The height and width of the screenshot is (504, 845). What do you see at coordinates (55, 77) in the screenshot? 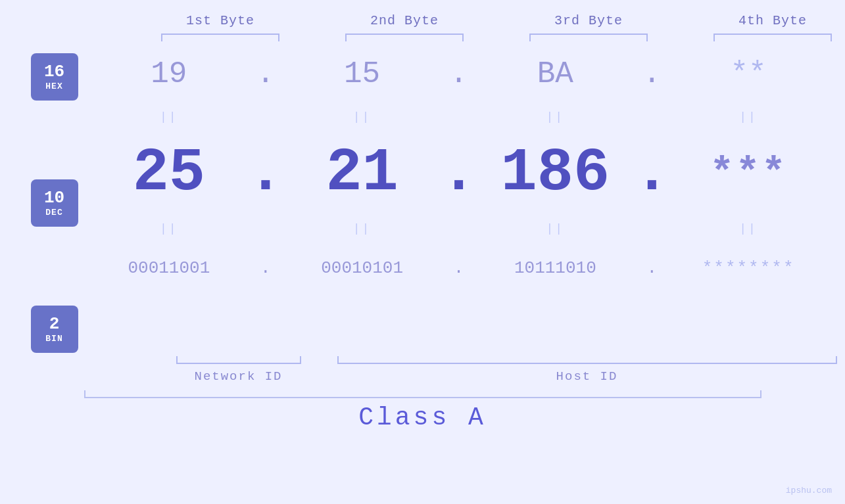
I see `hex-badge: 16 HEX` at bounding box center [55, 77].